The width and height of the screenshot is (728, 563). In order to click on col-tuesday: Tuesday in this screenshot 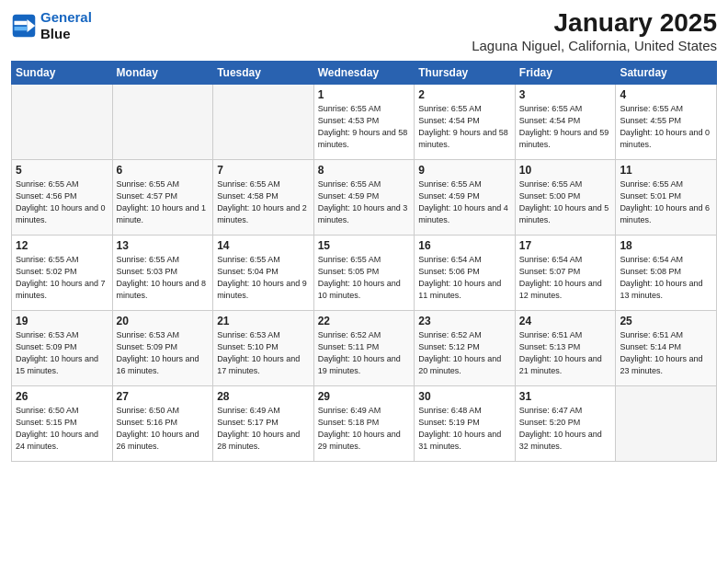, I will do `click(264, 72)`.